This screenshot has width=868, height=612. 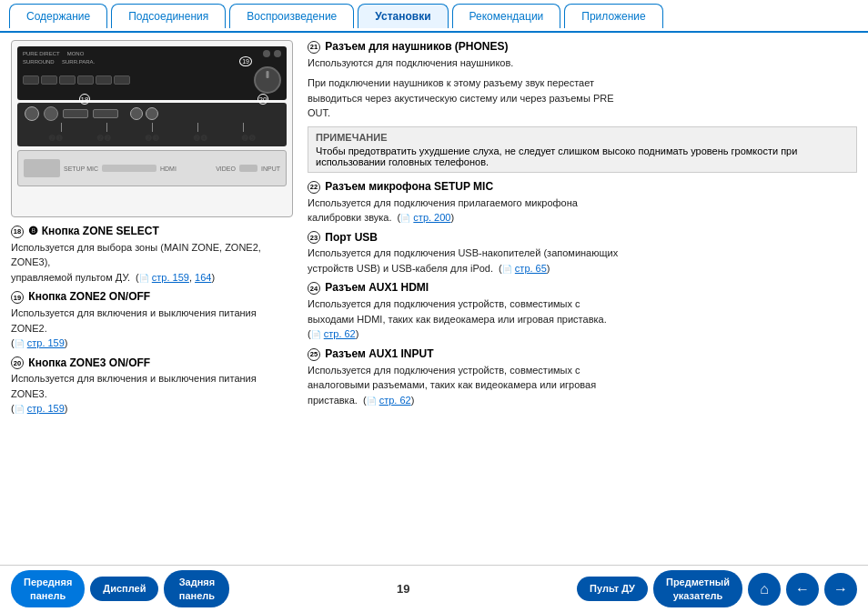 What do you see at coordinates (152, 394) in the screenshot?
I see `body-20: Используется для включения и выключения …` at bounding box center [152, 394].